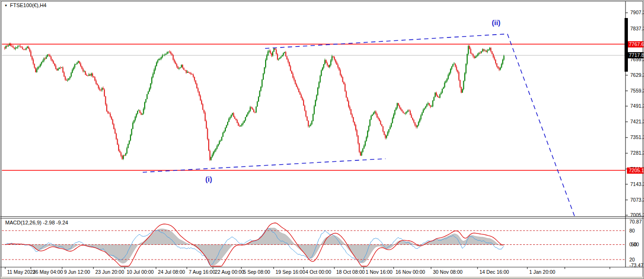 The width and height of the screenshot is (644, 279). I want to click on price-level-badge: 7767.6, so click(635, 45).